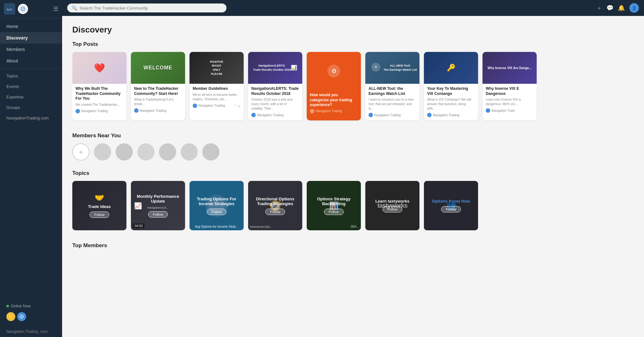  I want to click on topic-monthly-content: Monthly Performance Update NavigationALE…, so click(158, 206).